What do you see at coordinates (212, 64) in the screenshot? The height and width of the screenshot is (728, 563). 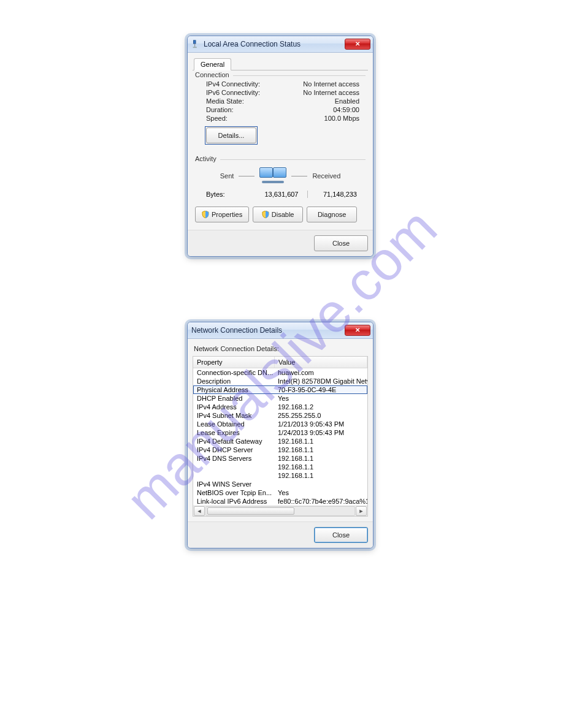 I see `tab-general: General` at bounding box center [212, 64].